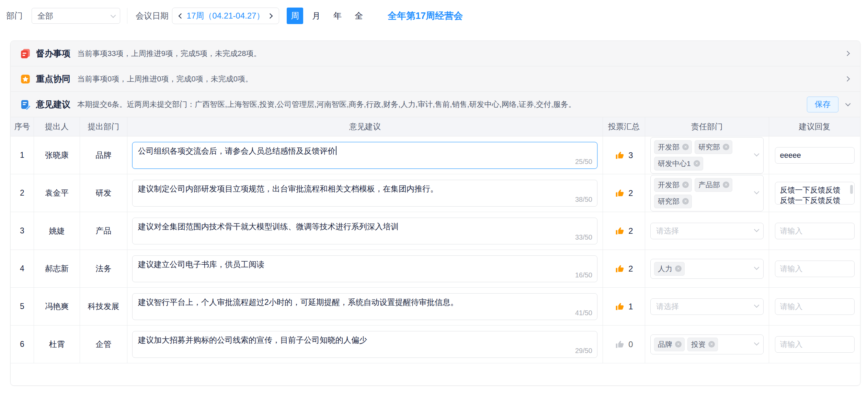  What do you see at coordinates (76, 16) in the screenshot?
I see `department-select: 全部` at bounding box center [76, 16].